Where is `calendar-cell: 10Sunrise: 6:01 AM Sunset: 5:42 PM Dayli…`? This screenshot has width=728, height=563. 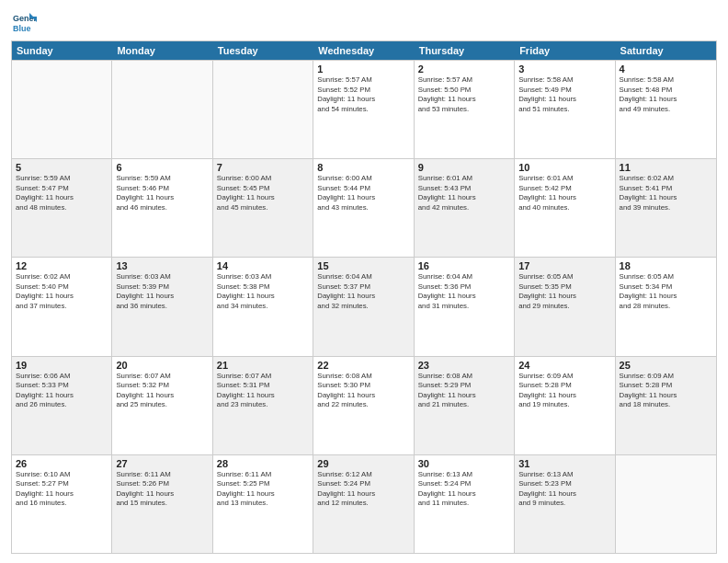
calendar-cell: 10Sunrise: 6:01 AM Sunset: 5:42 PM Dayli… is located at coordinates (564, 208).